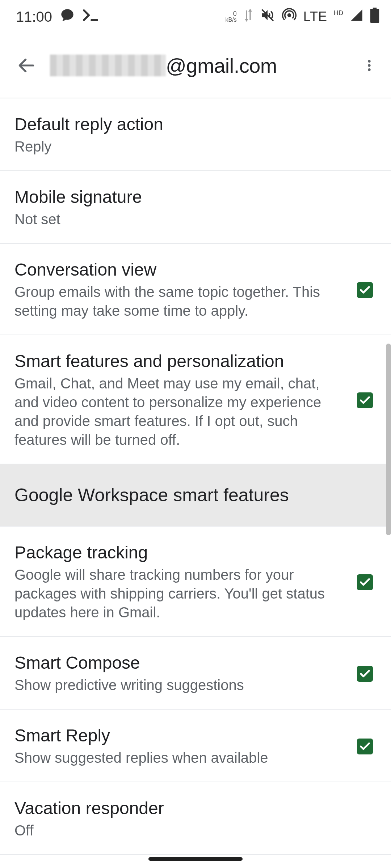 The width and height of the screenshot is (391, 868). What do you see at coordinates (248, 17) in the screenshot?
I see `data-arrows-icon` at bounding box center [248, 17].